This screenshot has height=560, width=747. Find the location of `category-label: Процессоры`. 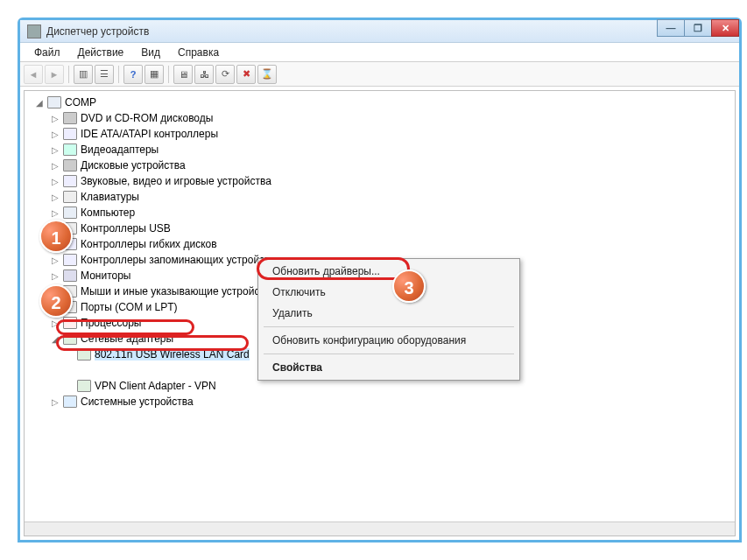

category-label: Процессоры is located at coordinates (111, 323).